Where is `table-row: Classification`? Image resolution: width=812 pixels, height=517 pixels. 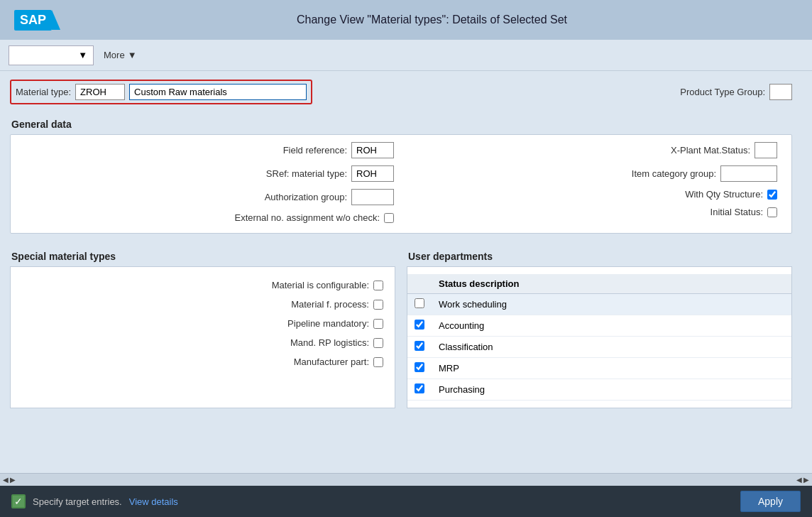 table-row: Classification is located at coordinates (599, 347).